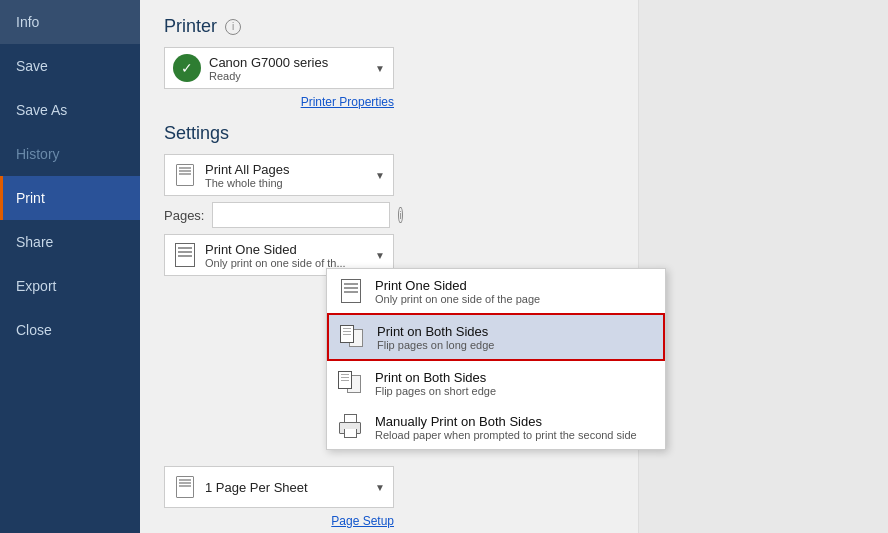  Describe the element at coordinates (70, 330) in the screenshot. I see `sidebar-item-close: Close` at that location.